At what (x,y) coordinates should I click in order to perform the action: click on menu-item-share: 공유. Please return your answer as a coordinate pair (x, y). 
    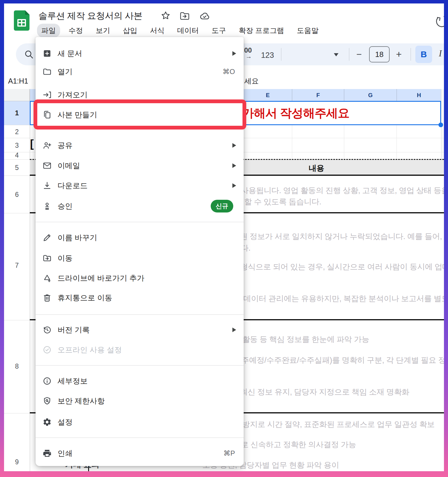
    Looking at the image, I should click on (140, 145).